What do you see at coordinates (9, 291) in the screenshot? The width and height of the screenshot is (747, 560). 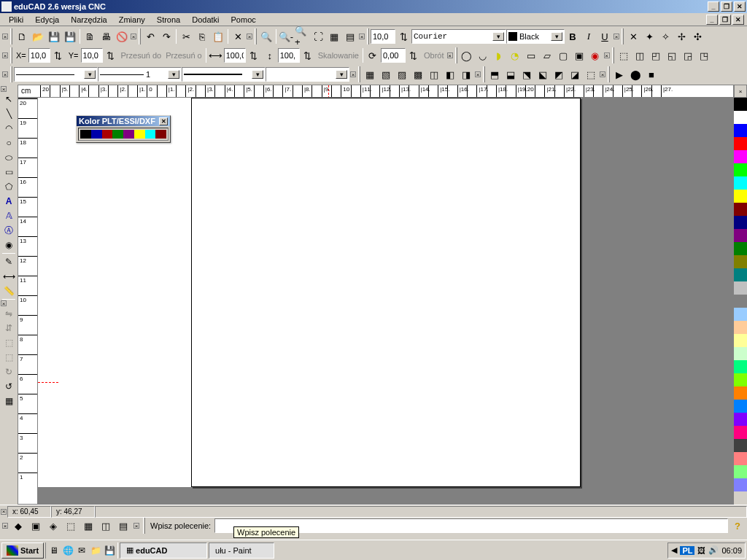 I see `measure-icon: 📏` at bounding box center [9, 291].